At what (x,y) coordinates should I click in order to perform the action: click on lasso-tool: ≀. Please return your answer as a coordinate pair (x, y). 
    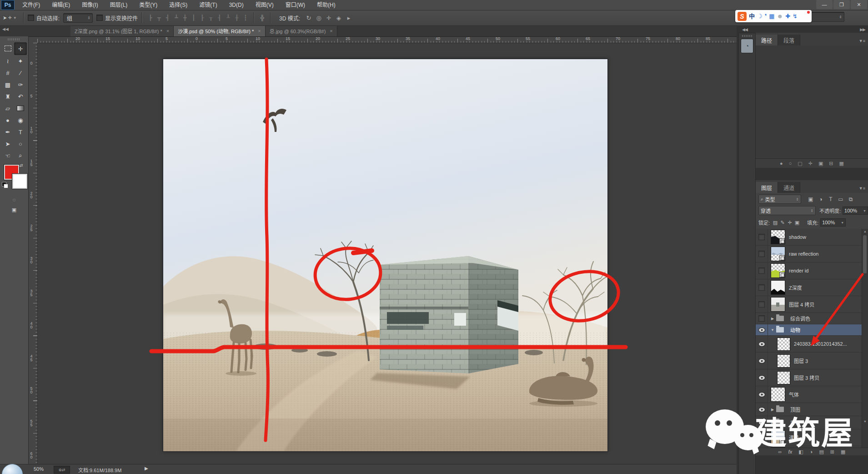
    Looking at the image, I should click on (8, 61).